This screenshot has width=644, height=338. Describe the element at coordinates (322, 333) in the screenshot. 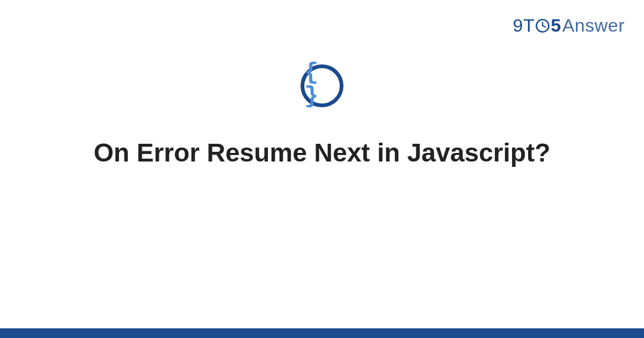

I see `footer-bar` at that location.